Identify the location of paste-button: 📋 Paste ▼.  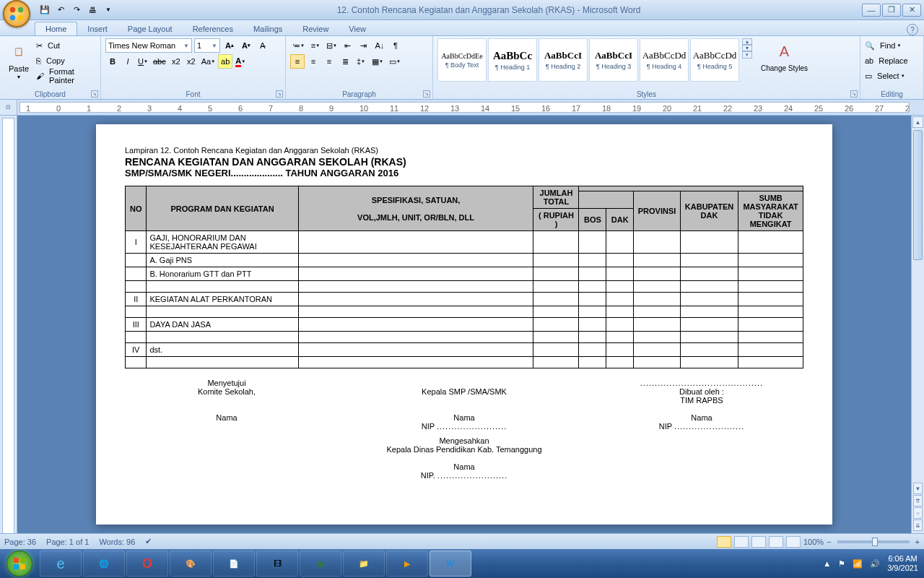
(19, 59).